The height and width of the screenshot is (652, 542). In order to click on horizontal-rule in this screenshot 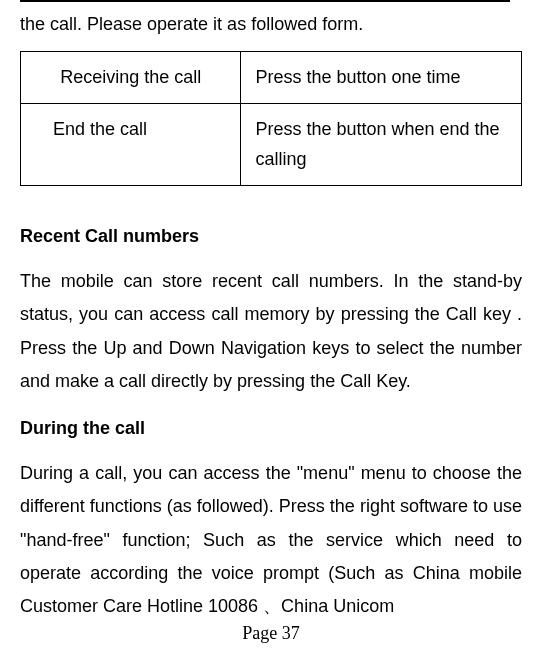, I will do `click(265, 1)`.